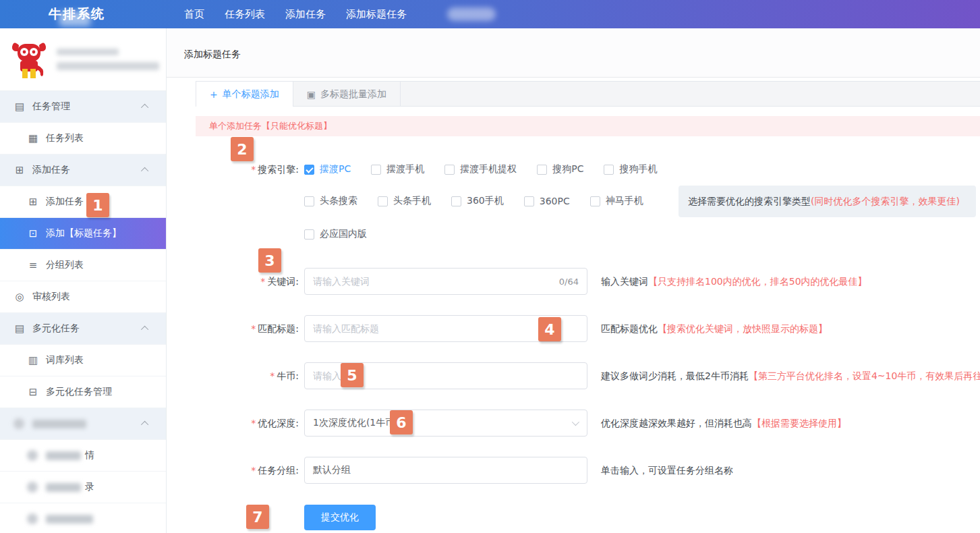 Image resolution: width=980 pixels, height=533 pixels. I want to click on sidebar-item-task-list: ▦ 任务列表, so click(83, 139).